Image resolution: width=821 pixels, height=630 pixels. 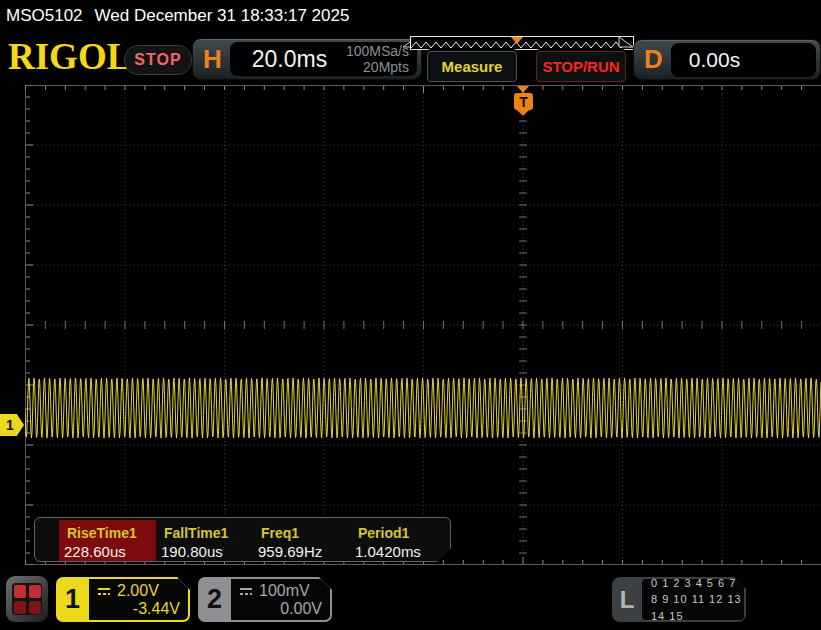 I want to click on measurement-item-risetime: RiseTime1 228.60us, so click(x=108, y=540).